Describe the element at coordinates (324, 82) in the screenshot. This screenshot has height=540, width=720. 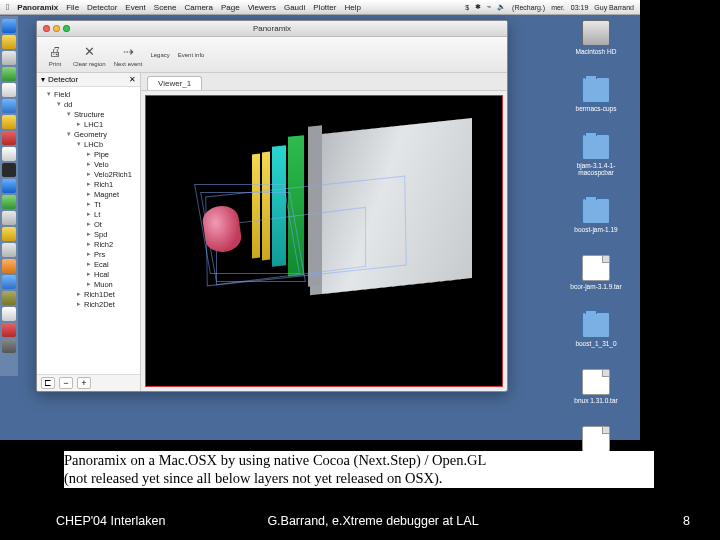
I see `tab-row: Viewer_1` at that location.